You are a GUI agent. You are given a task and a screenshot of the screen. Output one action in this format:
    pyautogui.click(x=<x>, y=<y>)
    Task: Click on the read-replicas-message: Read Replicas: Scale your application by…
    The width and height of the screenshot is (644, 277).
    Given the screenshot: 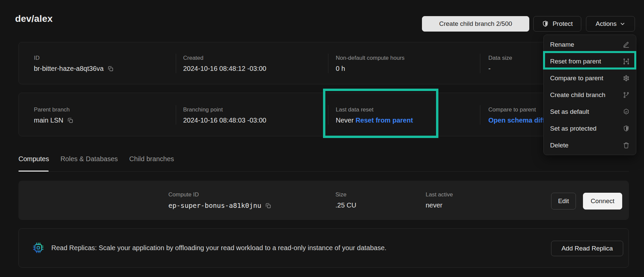 What is the action you would take?
    pyautogui.click(x=219, y=248)
    